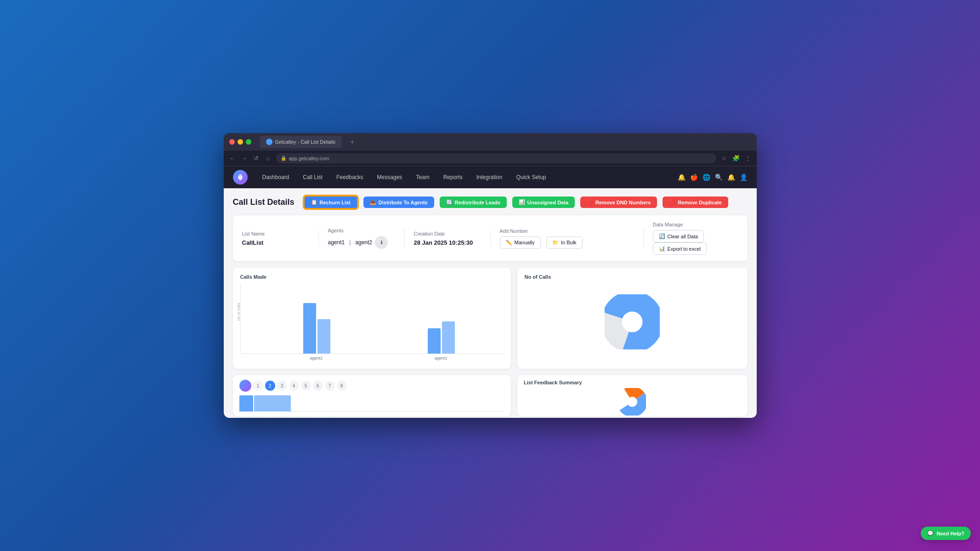 The image size is (980, 551). What do you see at coordinates (520, 242) in the screenshot?
I see `manually-button: ✏️ Manually` at bounding box center [520, 242].